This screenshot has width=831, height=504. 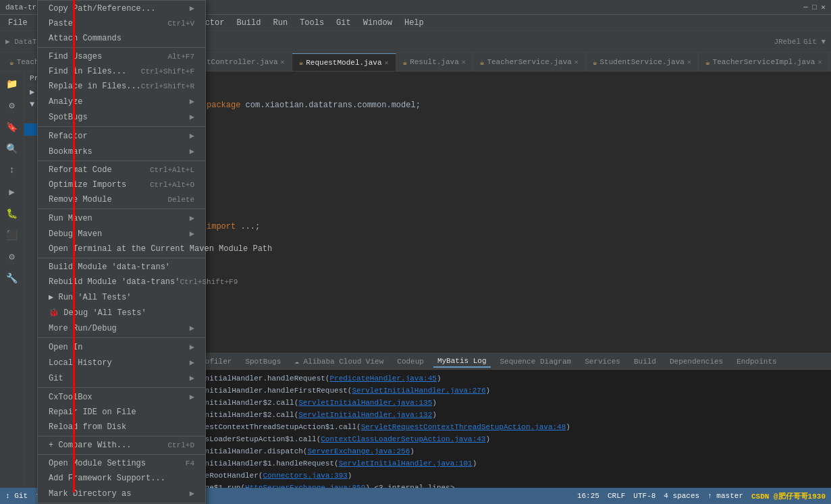 What do you see at coordinates (122, 200) in the screenshot?
I see `ctx-remove-module: Remove ModuleDelete` at bounding box center [122, 200].